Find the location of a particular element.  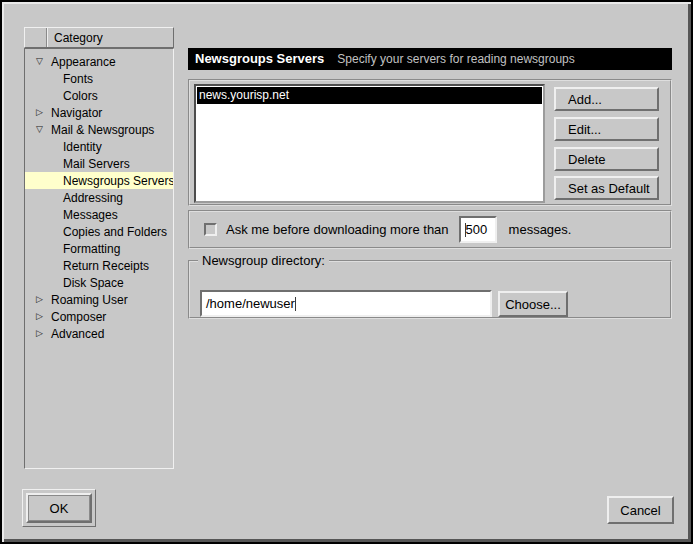

set-default-button: Set as Default is located at coordinates (606, 188).